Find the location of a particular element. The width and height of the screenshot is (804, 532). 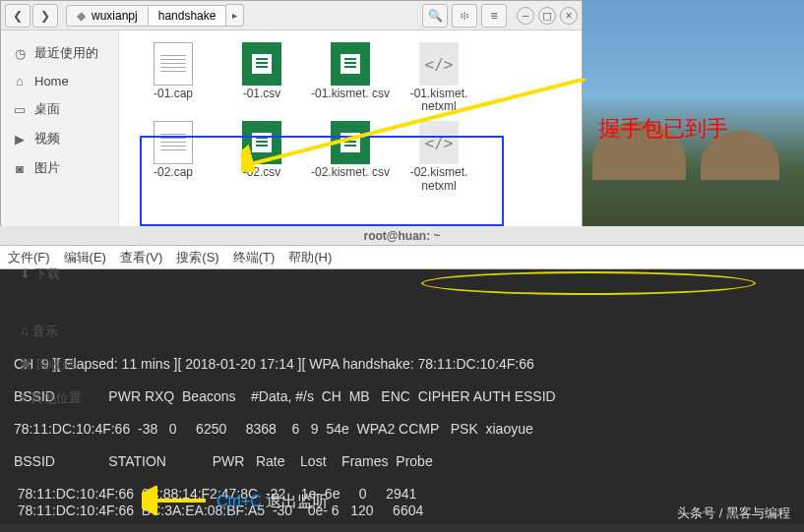

menu-search: 搜索(S) is located at coordinates (197, 258).